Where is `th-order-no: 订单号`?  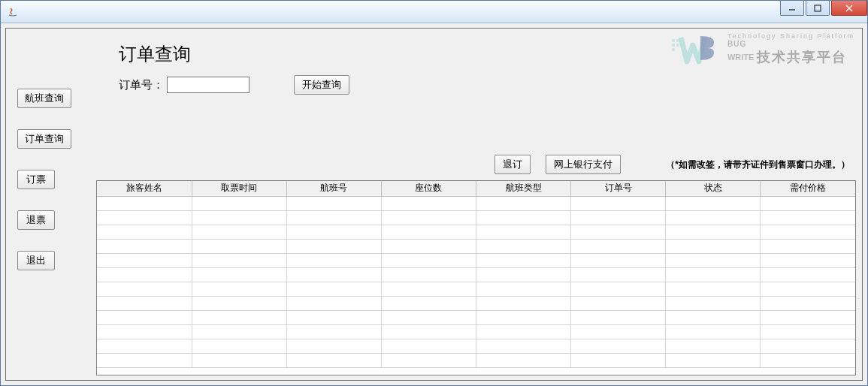
th-order-no: 订单号 is located at coordinates (618, 188).